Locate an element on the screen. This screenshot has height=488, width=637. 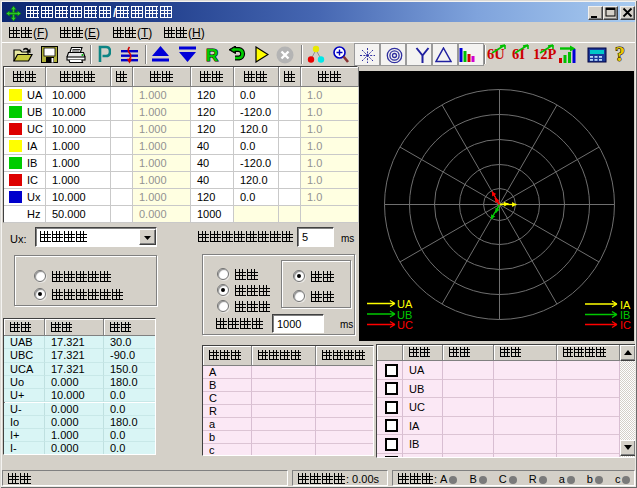
svg-text: R is located at coordinates (212, 56).